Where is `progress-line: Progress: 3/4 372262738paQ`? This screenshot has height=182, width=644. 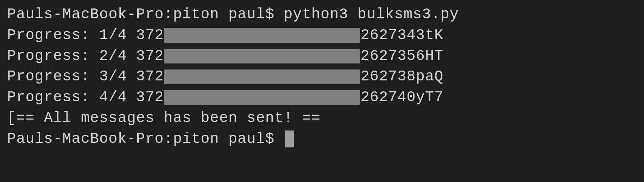 progress-line: Progress: 3/4 372262738paQ is located at coordinates (322, 77).